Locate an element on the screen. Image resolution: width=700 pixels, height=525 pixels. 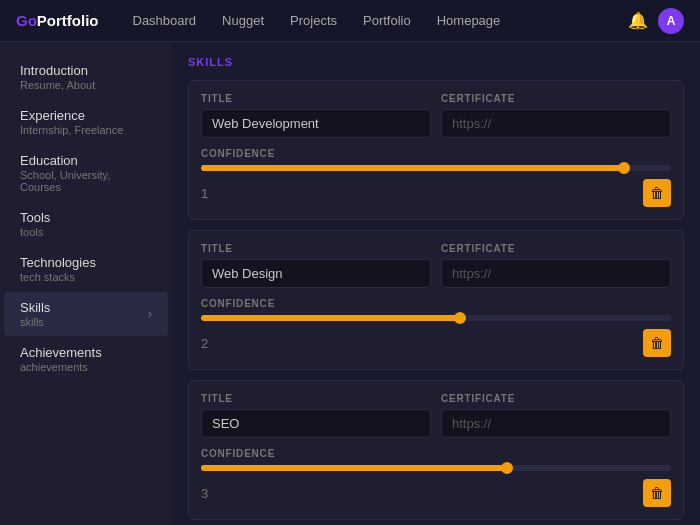
sidebar-sub-education: School, University, Courses is located at coordinates (86, 181).